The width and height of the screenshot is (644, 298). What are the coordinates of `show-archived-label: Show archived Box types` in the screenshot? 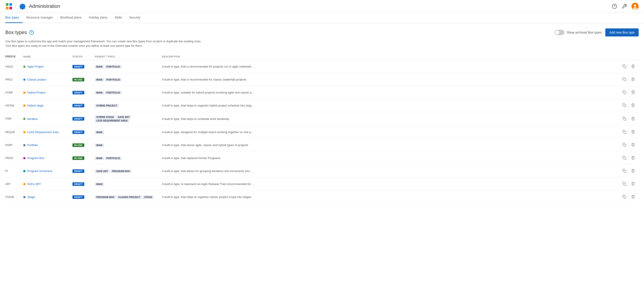 It's located at (584, 33).